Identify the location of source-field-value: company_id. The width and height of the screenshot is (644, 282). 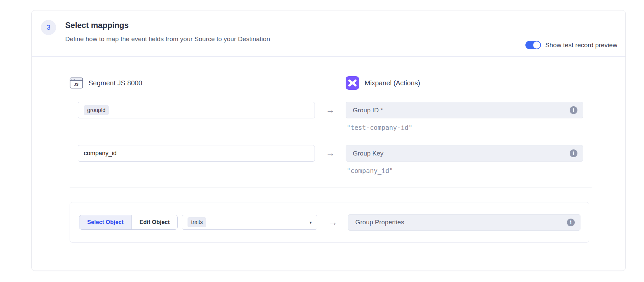
(100, 153).